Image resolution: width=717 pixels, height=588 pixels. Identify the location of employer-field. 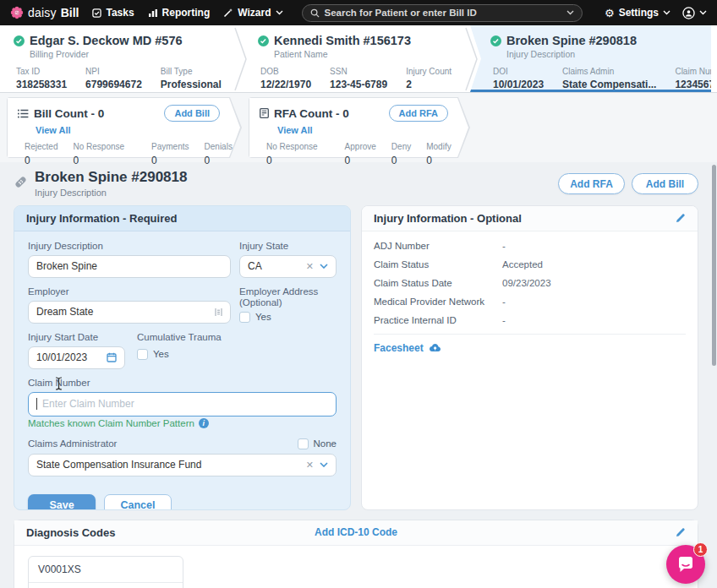
(129, 313).